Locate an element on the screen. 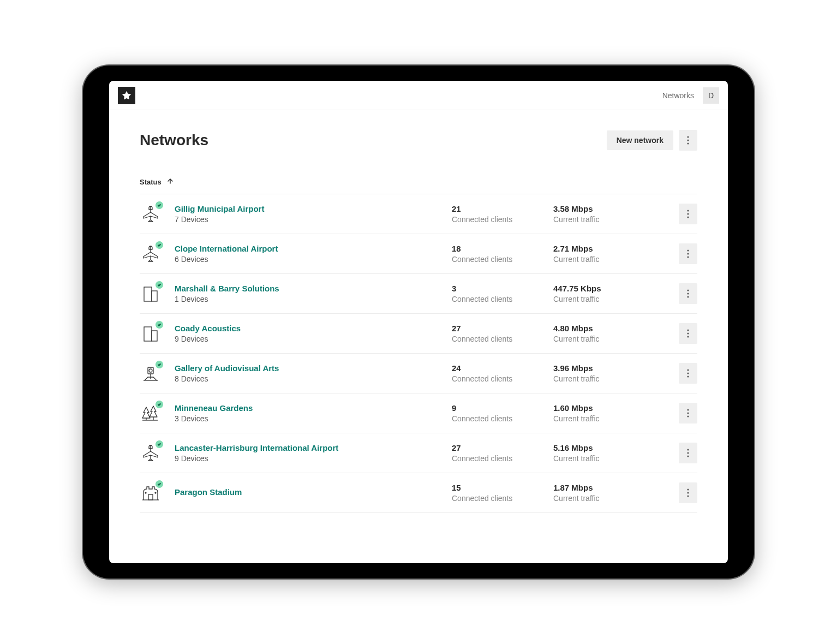  network-row: Minneneau Gardens 3 Devices 9 Connected … is located at coordinates (418, 414).